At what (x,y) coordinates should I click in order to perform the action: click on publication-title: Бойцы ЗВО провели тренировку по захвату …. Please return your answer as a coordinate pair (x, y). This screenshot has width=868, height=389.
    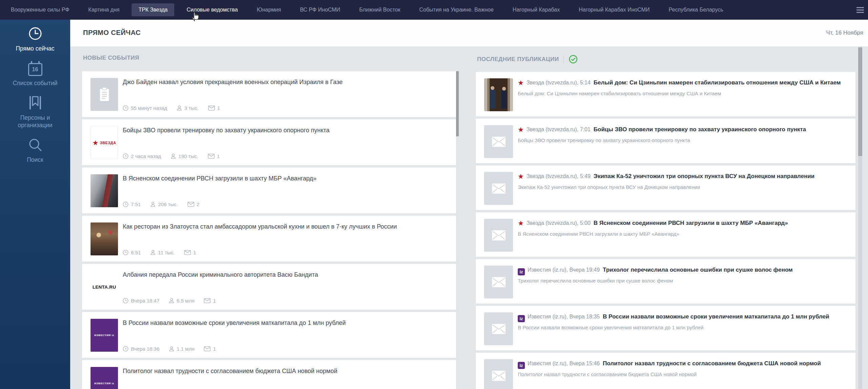
    Looking at the image, I should click on (700, 130).